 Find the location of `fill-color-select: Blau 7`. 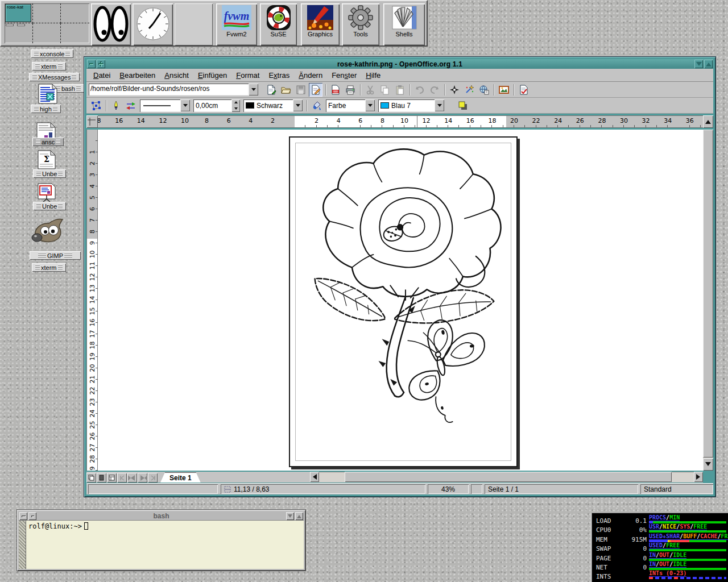

fill-color-select: Blau 7 is located at coordinates (411, 106).